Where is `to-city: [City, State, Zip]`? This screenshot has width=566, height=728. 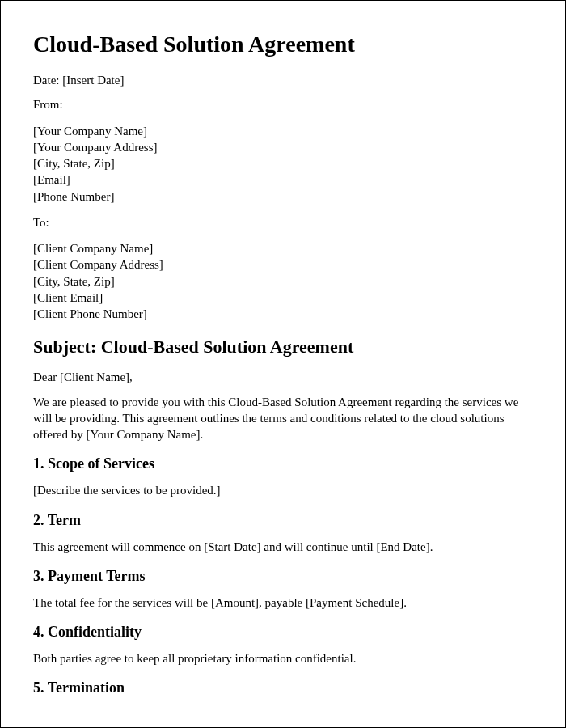
to-city: [City, State, Zip] is located at coordinates (283, 281).